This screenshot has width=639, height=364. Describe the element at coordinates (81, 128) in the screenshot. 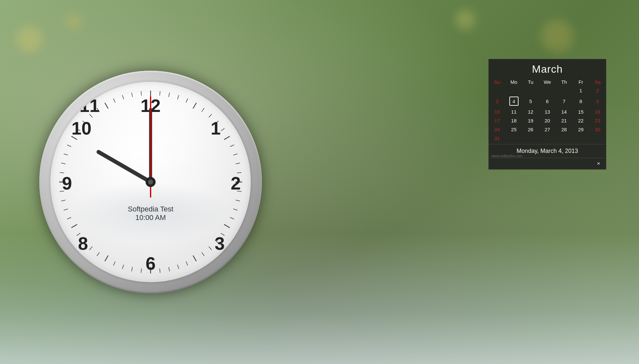

I see `svg-text: 10` at that location.